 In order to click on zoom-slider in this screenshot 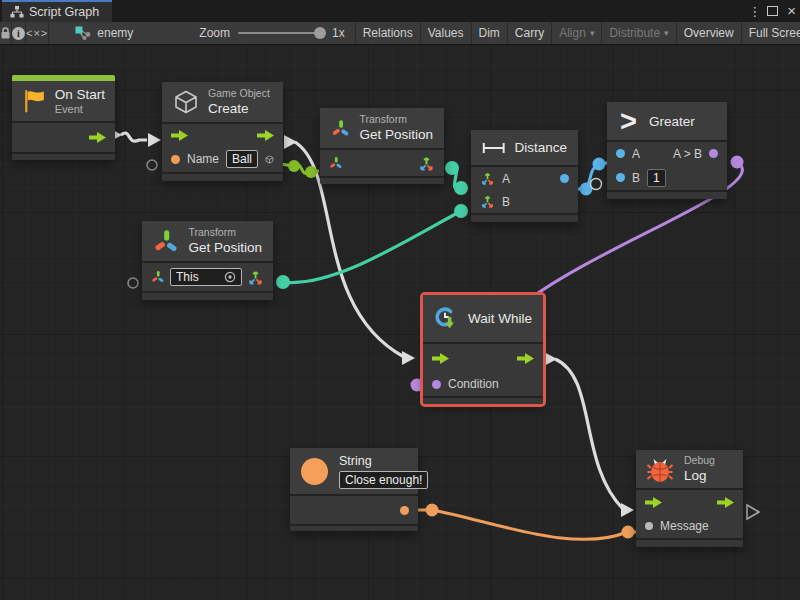, I will do `click(281, 33)`.